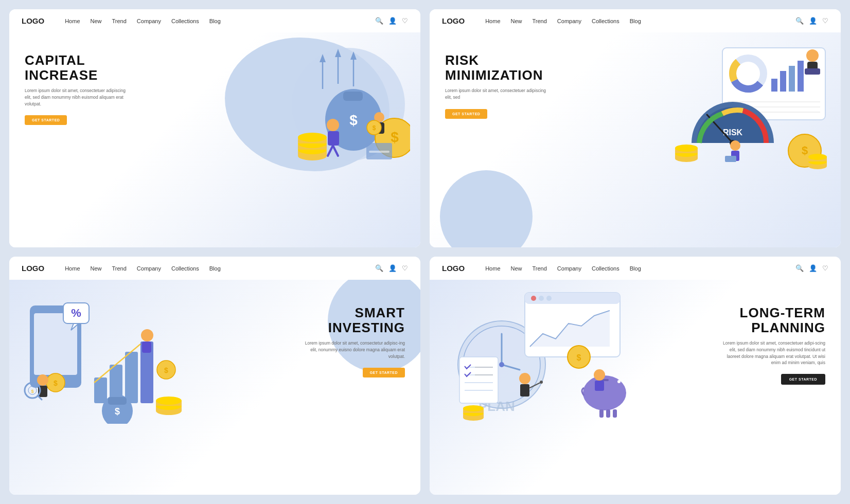 Image resolution: width=850 pixels, height=504 pixels. Describe the element at coordinates (606, 268) in the screenshot. I see `nav-collections-4: Collections` at that location.